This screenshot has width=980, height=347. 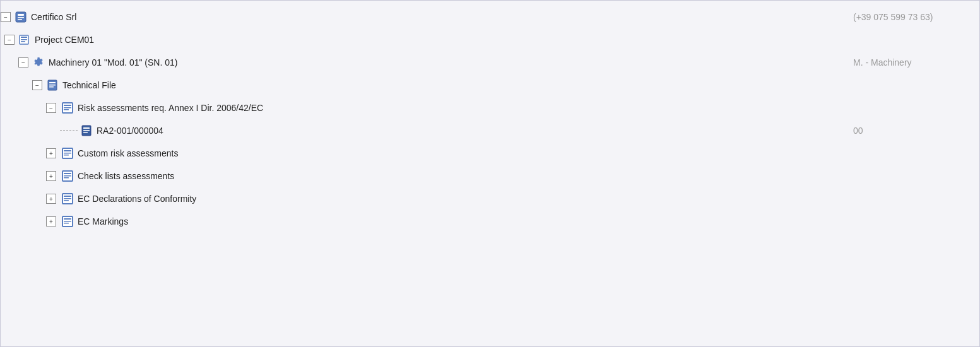 What do you see at coordinates (490, 85) in the screenshot?
I see `technical-file-node: − Technical File` at bounding box center [490, 85].